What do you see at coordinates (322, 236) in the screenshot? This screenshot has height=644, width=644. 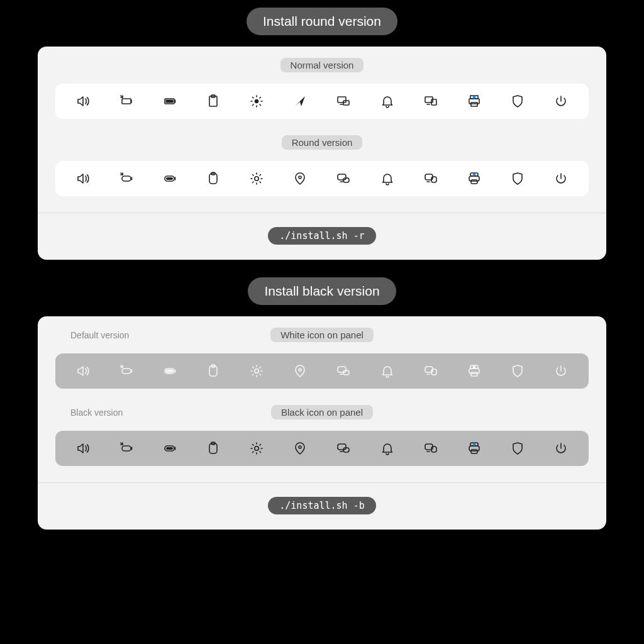 I see `command-pill-round: ./install.sh -r` at bounding box center [322, 236].